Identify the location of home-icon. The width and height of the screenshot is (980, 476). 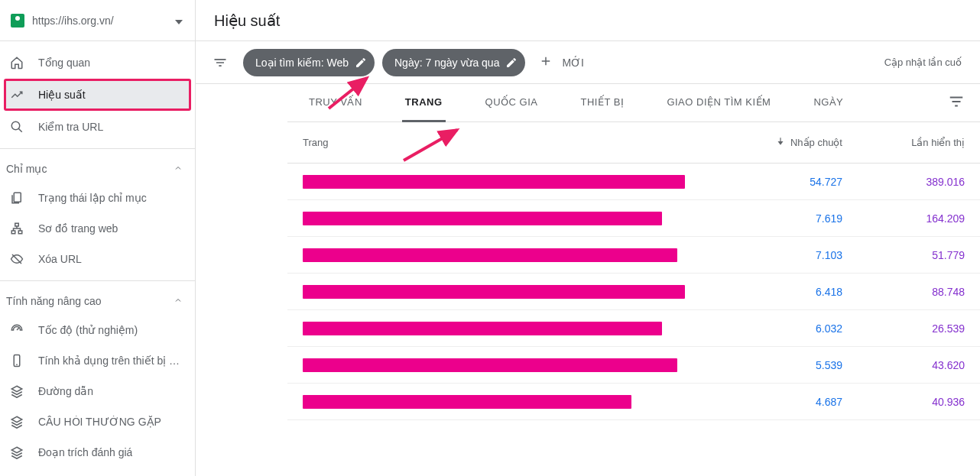
(17, 63).